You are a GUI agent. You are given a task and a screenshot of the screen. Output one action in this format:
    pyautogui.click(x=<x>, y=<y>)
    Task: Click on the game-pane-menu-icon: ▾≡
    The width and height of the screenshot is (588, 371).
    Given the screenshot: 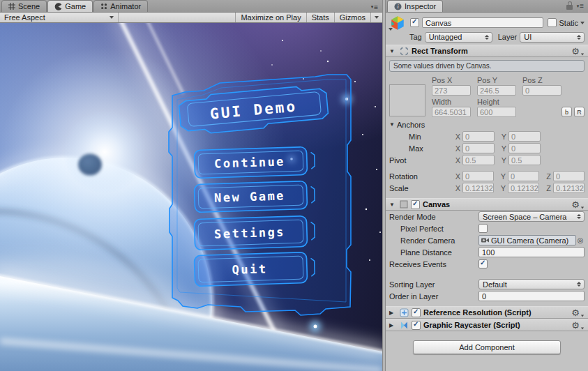 What is the action you would take?
    pyautogui.click(x=375, y=7)
    